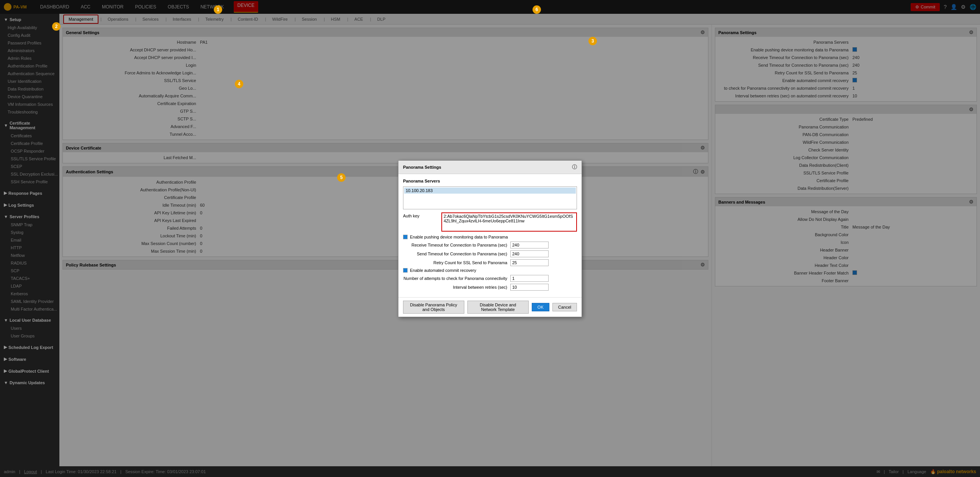  Describe the element at coordinates (529, 263) in the screenshot. I see `modal-retry-count-input` at that location.